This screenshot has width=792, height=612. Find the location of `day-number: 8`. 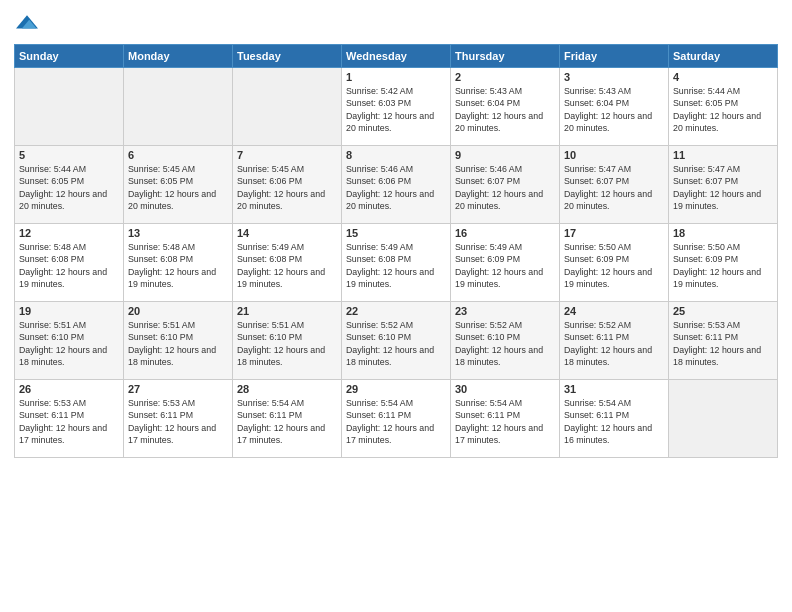

day-number: 8 is located at coordinates (396, 155).